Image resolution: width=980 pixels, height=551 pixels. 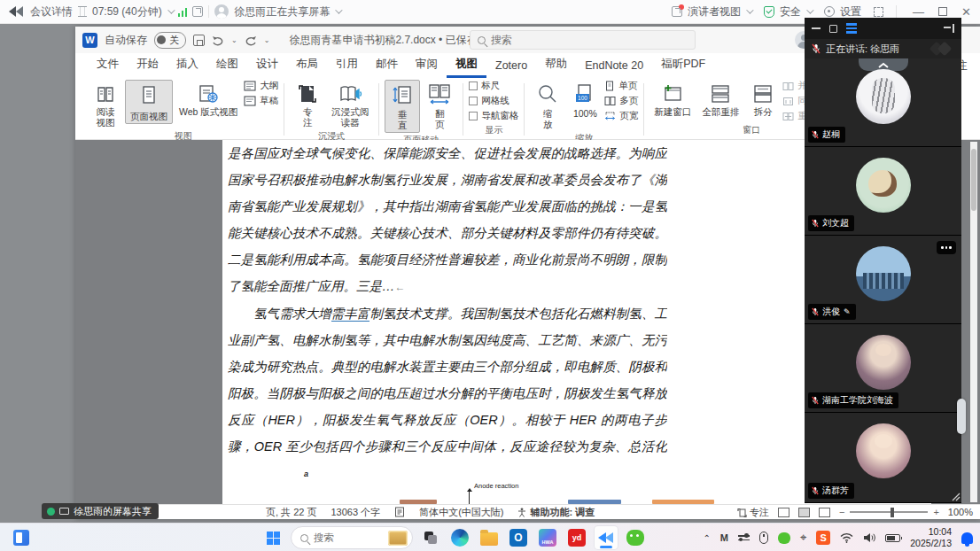 I want to click on meeting-details-button: 会议详情, so click(x=51, y=12).